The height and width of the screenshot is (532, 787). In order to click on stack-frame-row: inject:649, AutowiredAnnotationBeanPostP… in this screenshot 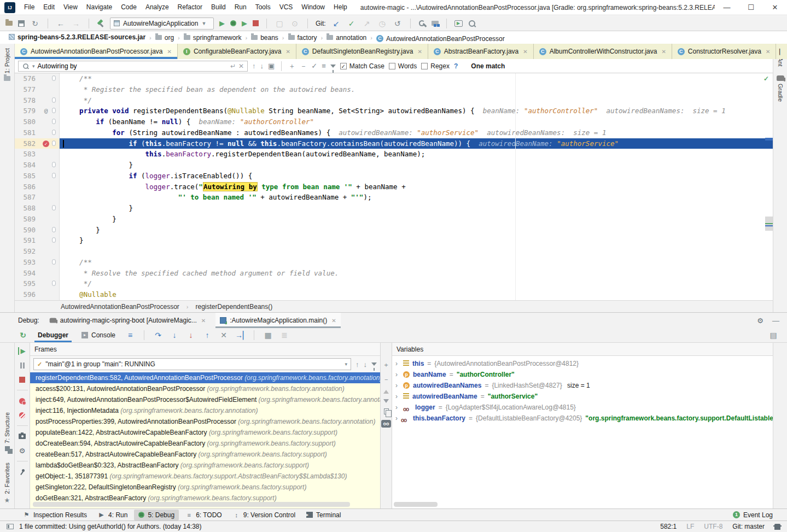, I will do `click(205, 400)`.